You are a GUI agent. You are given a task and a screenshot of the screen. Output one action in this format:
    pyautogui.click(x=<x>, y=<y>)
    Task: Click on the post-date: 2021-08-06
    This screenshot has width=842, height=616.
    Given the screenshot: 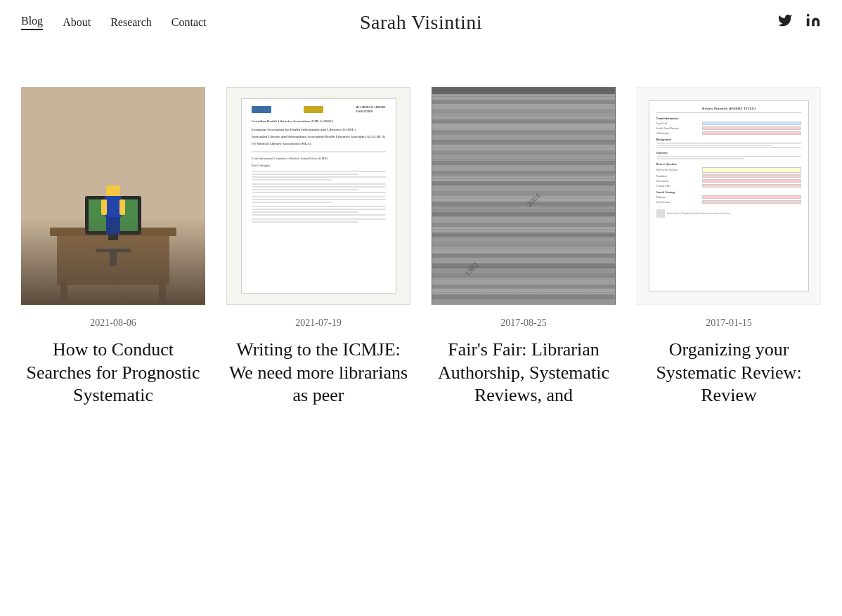 What is the action you would take?
    pyautogui.click(x=113, y=323)
    